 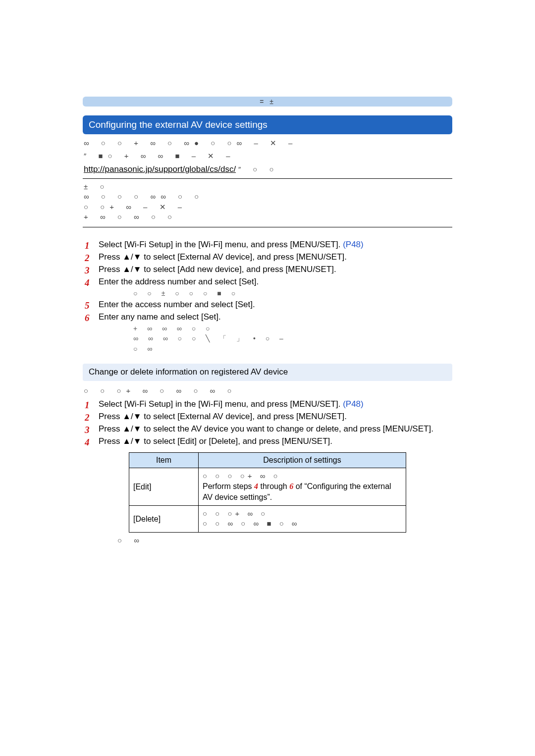 What do you see at coordinates (178, 281) in the screenshot?
I see `step-text: Enter the address number and select [Set…` at bounding box center [178, 281].